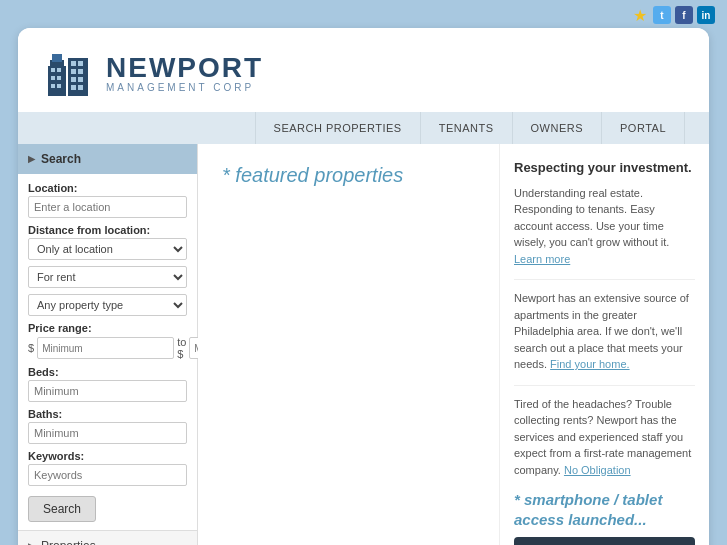 The image size is (727, 545). I want to click on keywords-input, so click(108, 475).